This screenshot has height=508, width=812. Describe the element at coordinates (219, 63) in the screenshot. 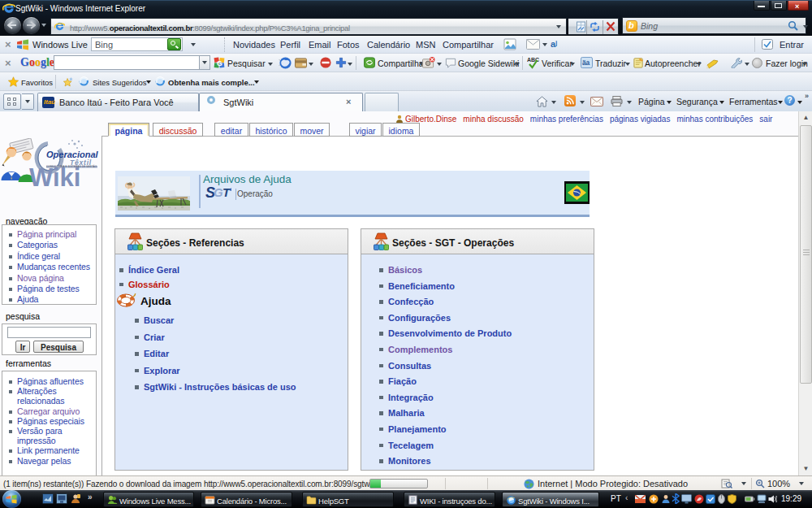

I see `svg-text: G` at that location.